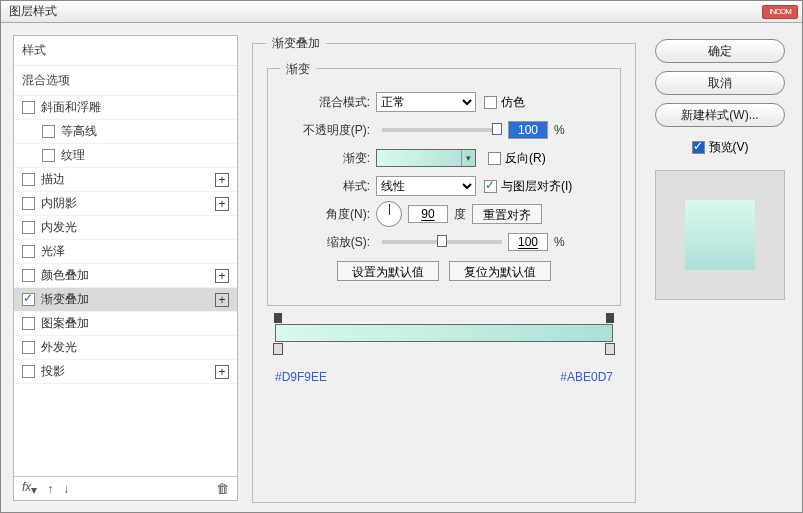 This screenshot has width=803, height=513. What do you see at coordinates (126, 488) in the screenshot?
I see `sidebar-footer: fx▾ ↑ ↓ 🗑` at bounding box center [126, 488].